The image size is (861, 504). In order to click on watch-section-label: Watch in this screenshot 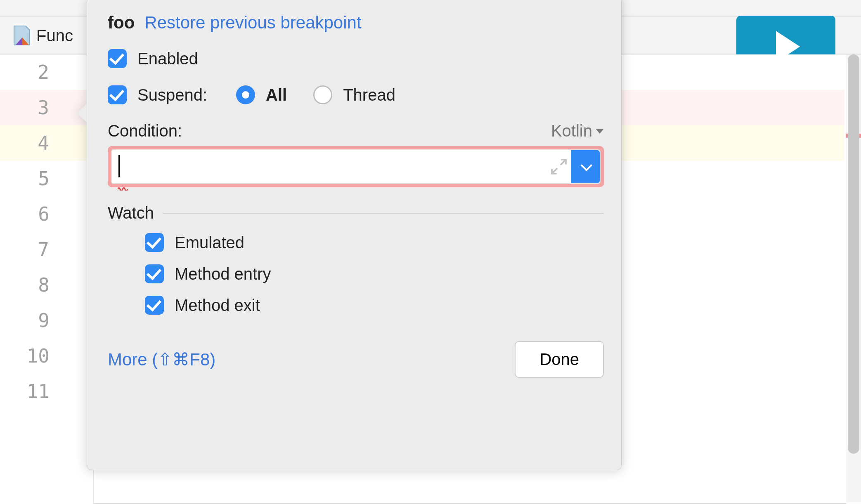, I will do `click(131, 213)`.